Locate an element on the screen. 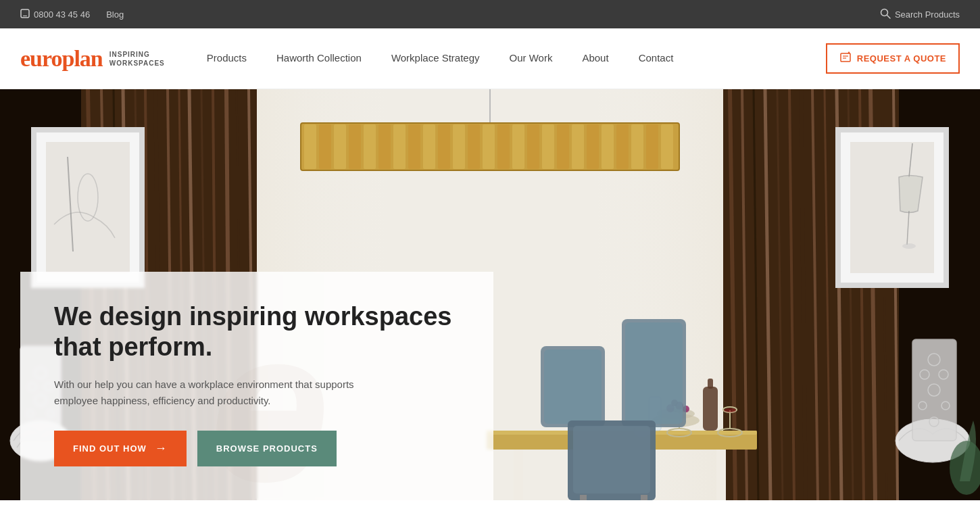  browse-products-button: BROWSE PRODUCTS is located at coordinates (267, 449).